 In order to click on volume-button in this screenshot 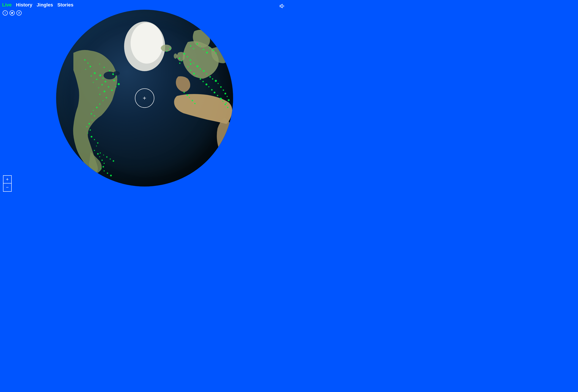, I will do `click(283, 6)`.